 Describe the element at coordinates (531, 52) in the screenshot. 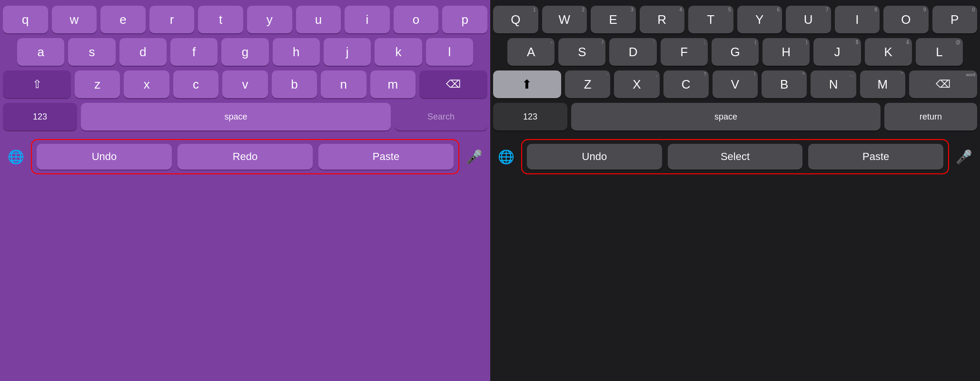

I see `key-A: -A` at that location.